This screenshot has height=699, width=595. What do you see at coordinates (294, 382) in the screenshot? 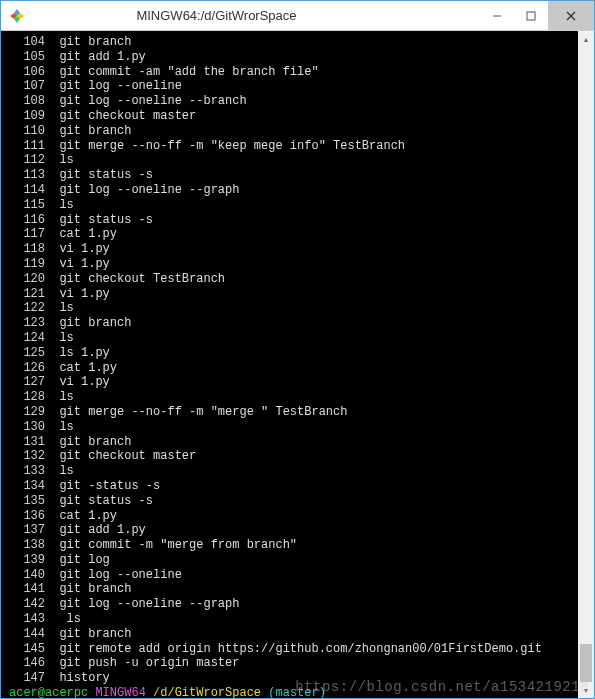
I see `history-line: 127 vi 1.py` at bounding box center [294, 382].